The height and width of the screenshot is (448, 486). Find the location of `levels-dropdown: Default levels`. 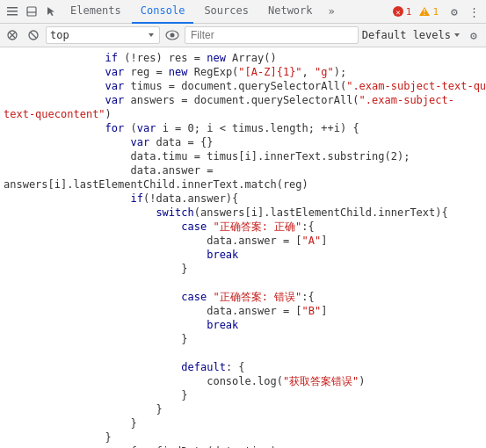

levels-dropdown: Default levels is located at coordinates (411, 35).